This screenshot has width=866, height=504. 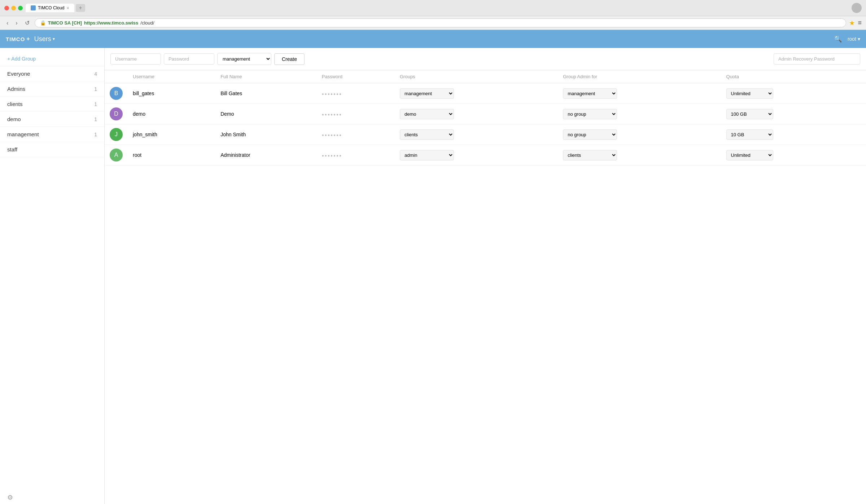 I want to click on logo-plus: +, so click(x=28, y=39).